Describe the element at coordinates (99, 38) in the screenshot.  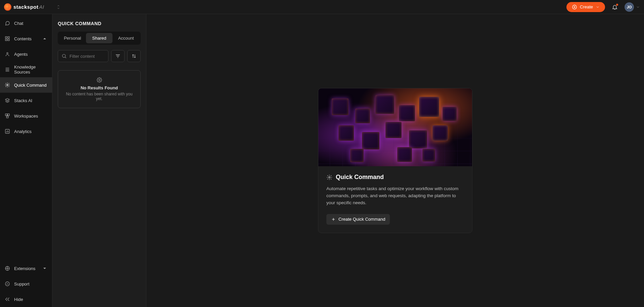
I see `scope-tabs: Personal Shared Account` at that location.